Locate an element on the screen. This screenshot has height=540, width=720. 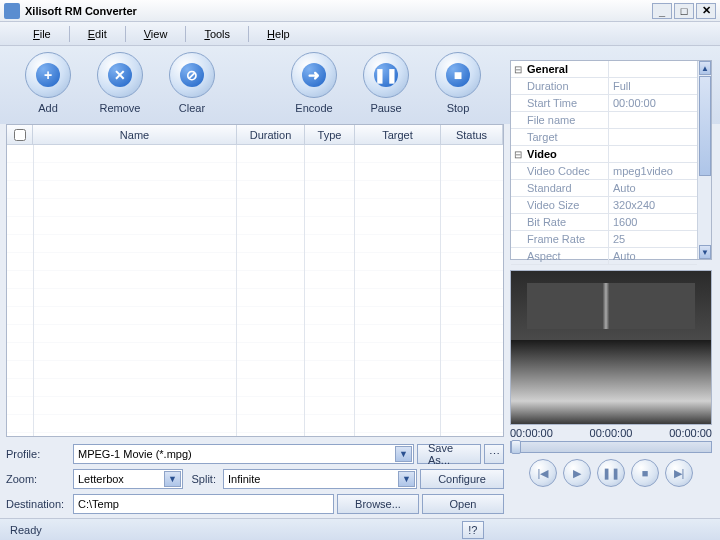
stop-button: ■Stop is located at coordinates (458, 88).